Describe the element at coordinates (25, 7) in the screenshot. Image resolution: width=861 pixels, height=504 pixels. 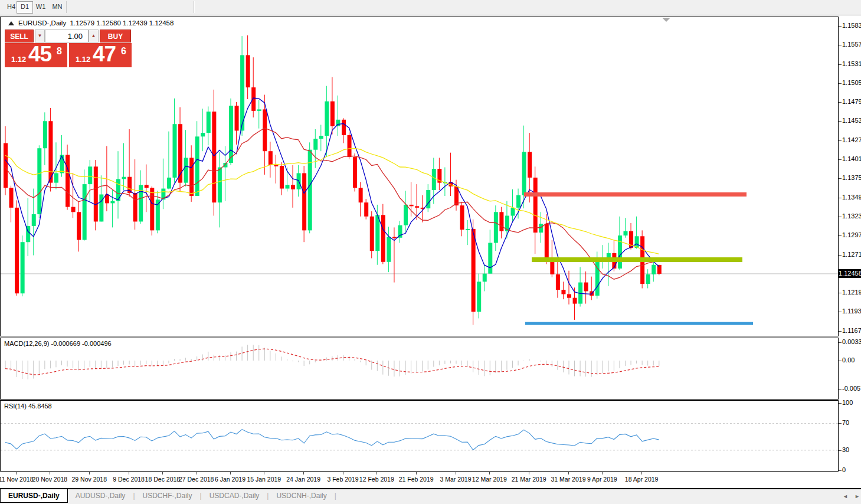
I see `timeframe-button-d1: D1` at that location.